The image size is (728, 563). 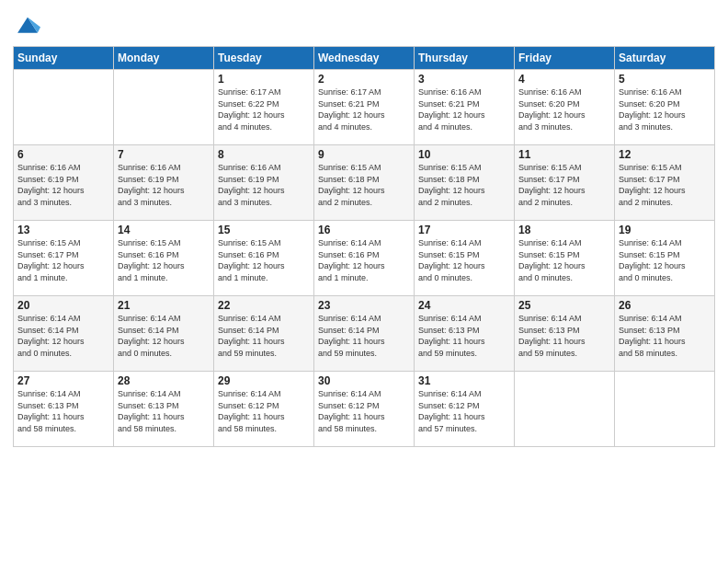 What do you see at coordinates (164, 183) in the screenshot?
I see `calendar-cell: 7Sunrise: 6:16 AM Sunset: 6:19 PM Daylig…` at bounding box center [164, 183].